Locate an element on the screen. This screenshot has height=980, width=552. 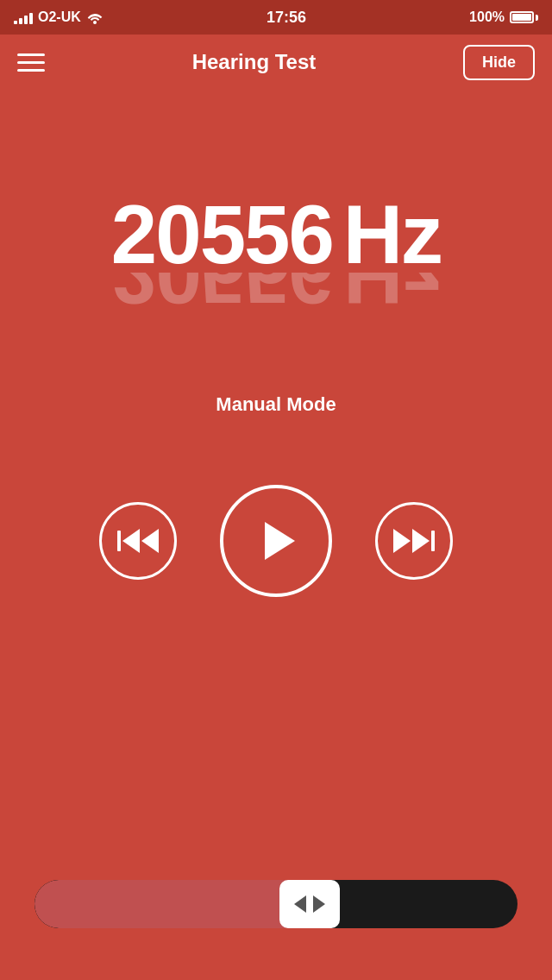
thumb-right-arrow-icon is located at coordinates (319, 904).